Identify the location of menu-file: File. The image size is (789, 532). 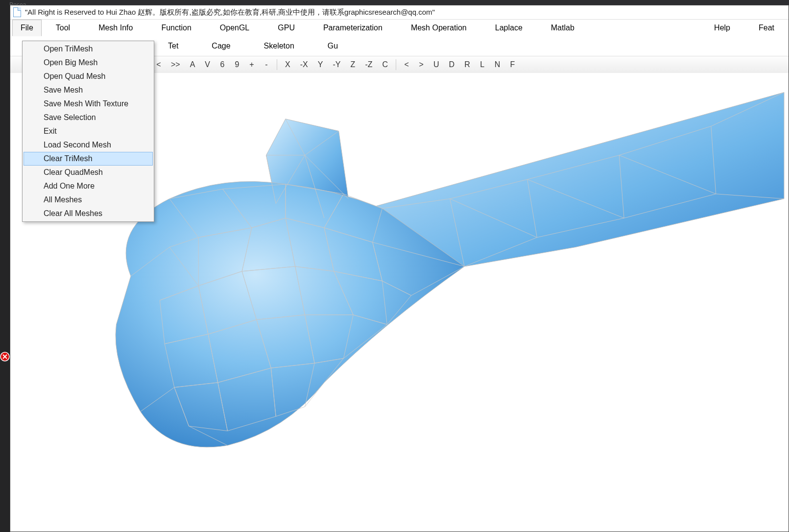
(27, 28).